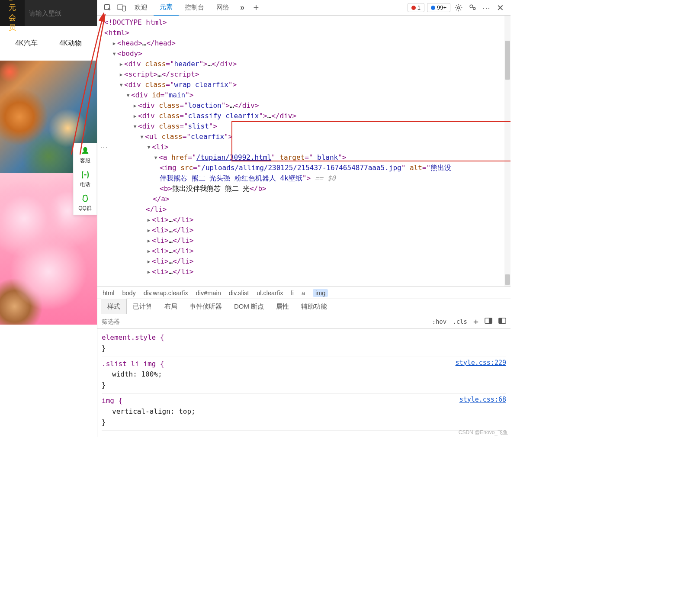 Image resolution: width=700 pixels, height=599 pixels. I want to click on hov-toggle: :hov, so click(440, 322).